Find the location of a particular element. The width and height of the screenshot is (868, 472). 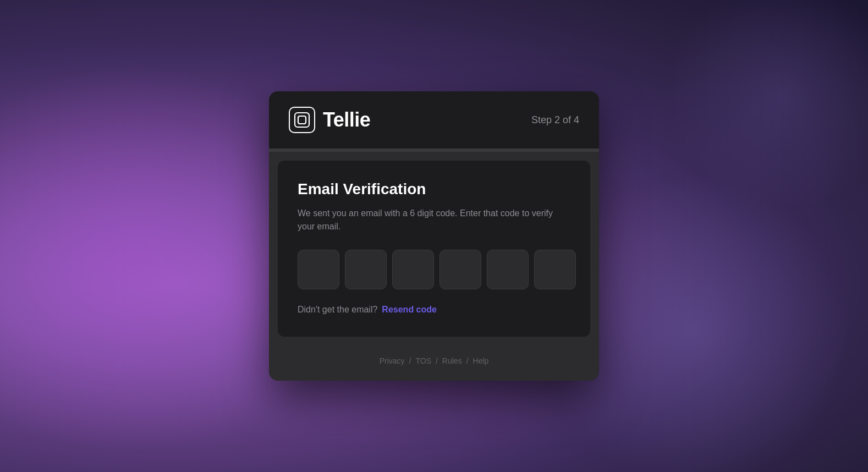

footer-sep-3: / is located at coordinates (468, 361).